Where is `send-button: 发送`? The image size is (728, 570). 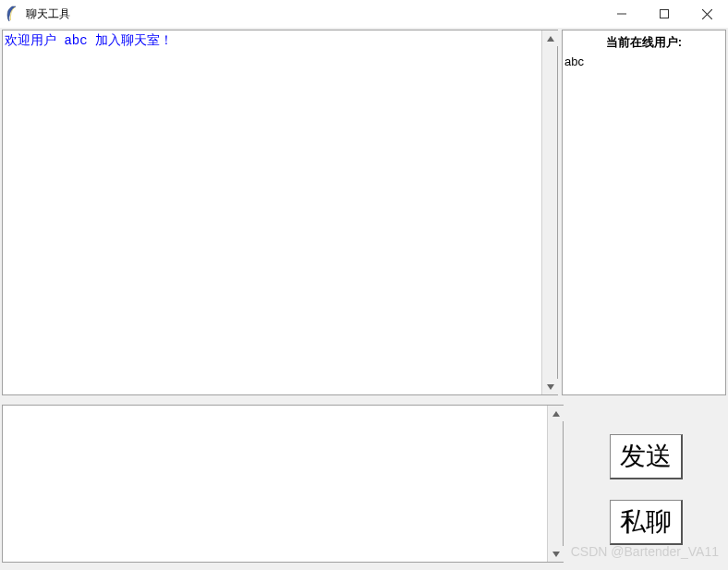 send-button: 发送 is located at coordinates (647, 456).